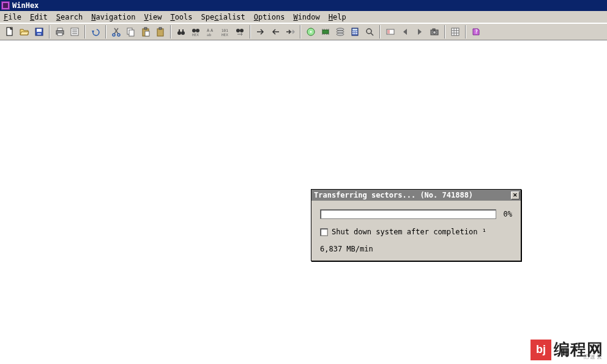  I want to click on progress-percent: 0%, so click(508, 214).